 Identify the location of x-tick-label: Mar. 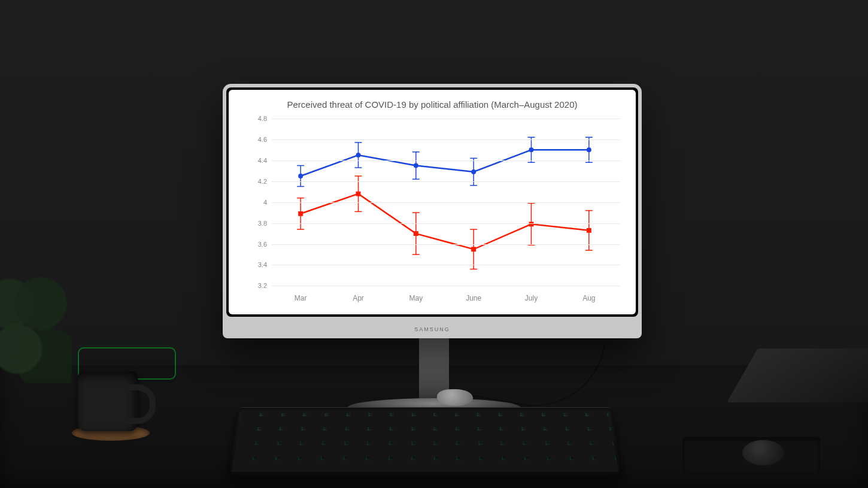
(301, 298).